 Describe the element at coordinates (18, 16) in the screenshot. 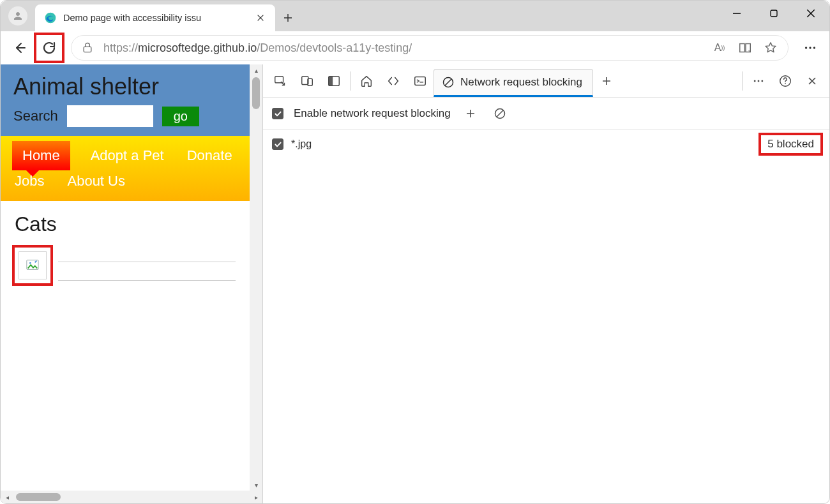

I see `profile-avatar` at that location.